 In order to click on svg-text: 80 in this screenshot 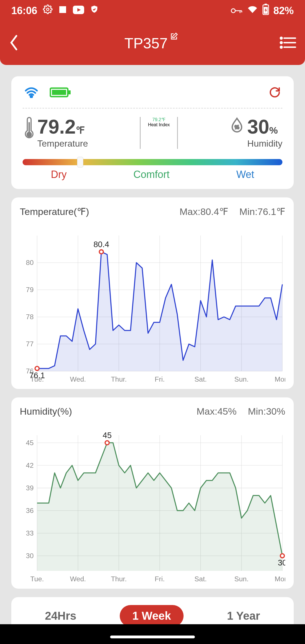, I will do `click(30, 263)`.